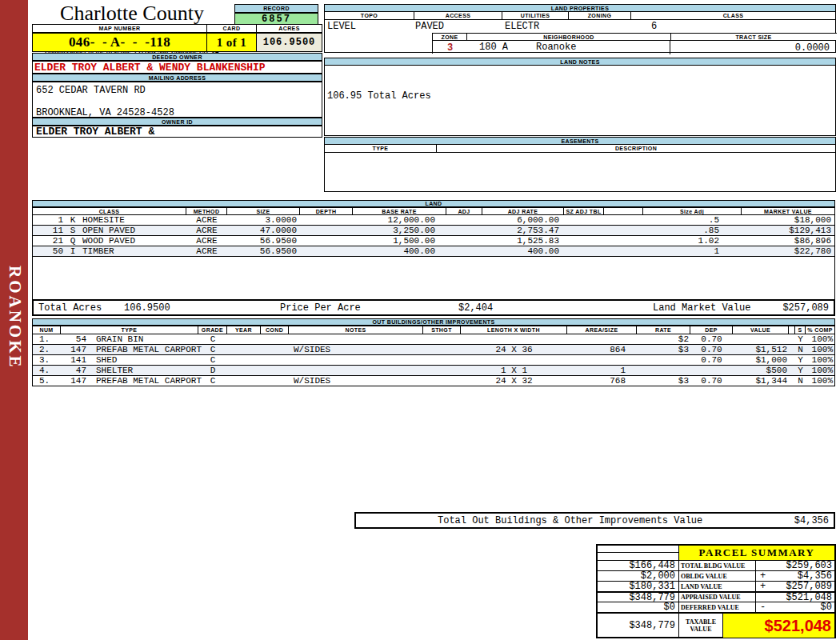  Describe the element at coordinates (434, 371) in the screenshot. I see `outbuilding-row: 4. 47 SHELTER D 1 X 1 1 $500 Y 100%` at that location.